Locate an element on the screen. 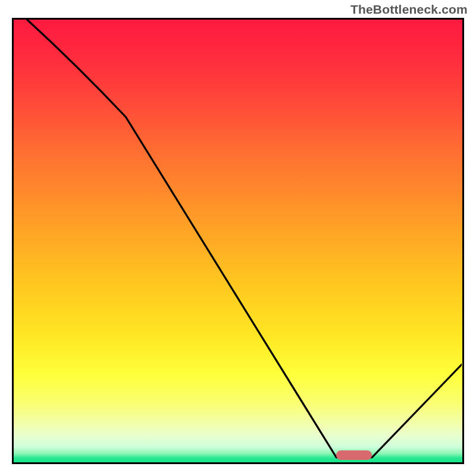 This screenshot has width=476, height=476. attribution-label: TheBottleneck.com is located at coordinates (409, 10).